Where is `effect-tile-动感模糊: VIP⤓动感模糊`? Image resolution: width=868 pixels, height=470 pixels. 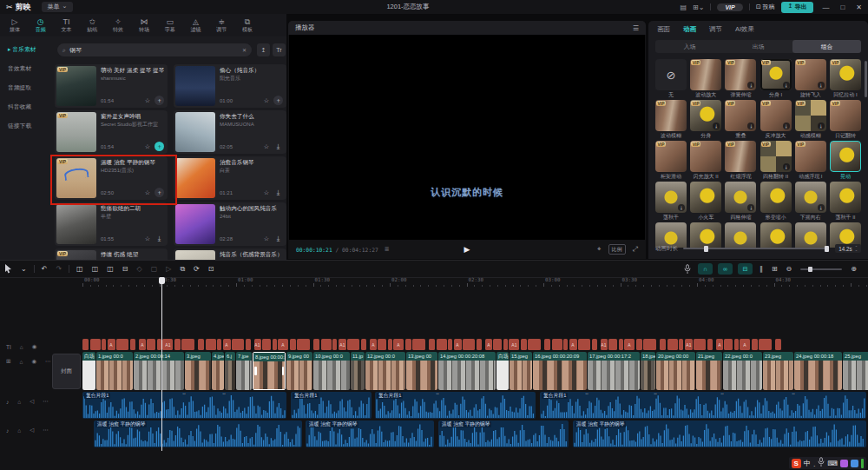
effect-tile-动感模糊: VIP⤓动感模糊 is located at coordinates (811, 120).